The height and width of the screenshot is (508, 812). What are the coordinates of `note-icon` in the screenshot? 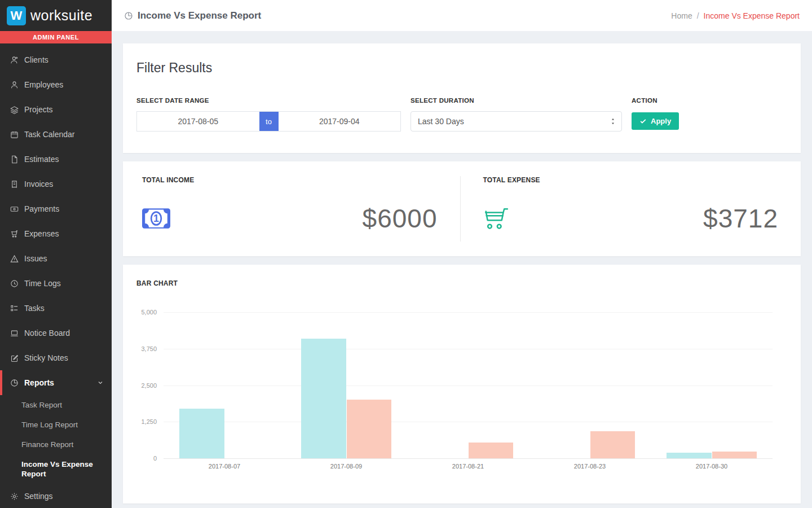 It's located at (15, 358).